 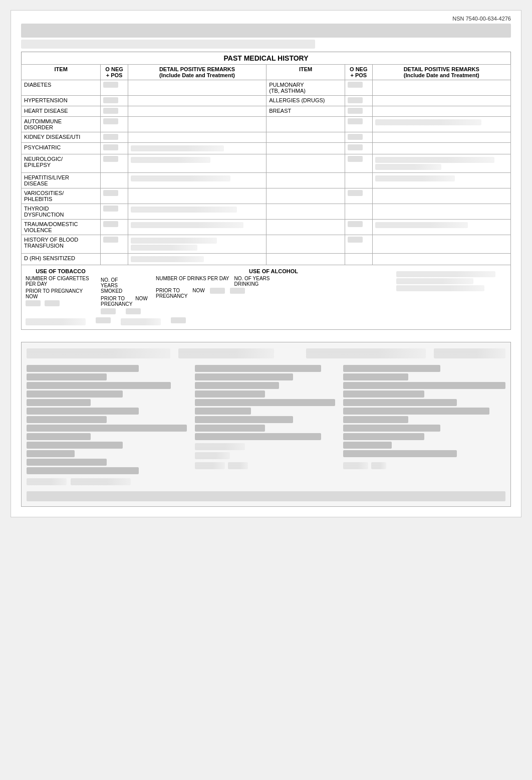 I want to click on header-bar, so click(x=266, y=31).